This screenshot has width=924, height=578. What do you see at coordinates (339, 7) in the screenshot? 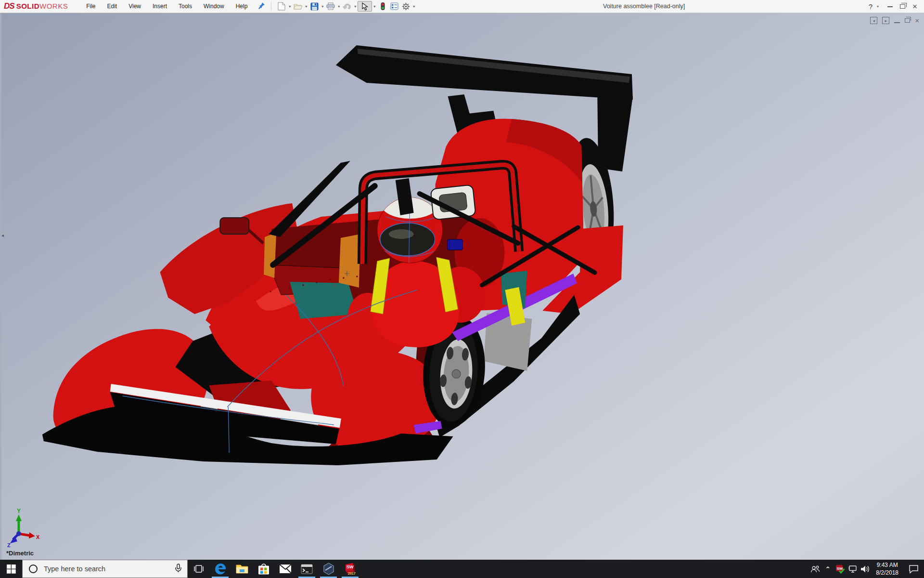
I see `print-dropdown: ▾` at bounding box center [339, 7].